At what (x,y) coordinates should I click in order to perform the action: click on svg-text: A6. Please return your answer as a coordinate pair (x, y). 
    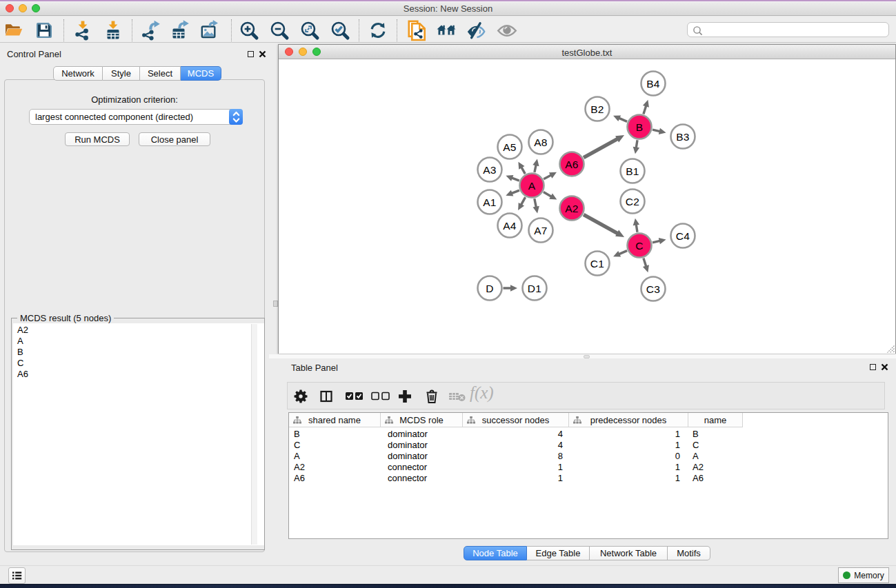
    Looking at the image, I should click on (572, 164).